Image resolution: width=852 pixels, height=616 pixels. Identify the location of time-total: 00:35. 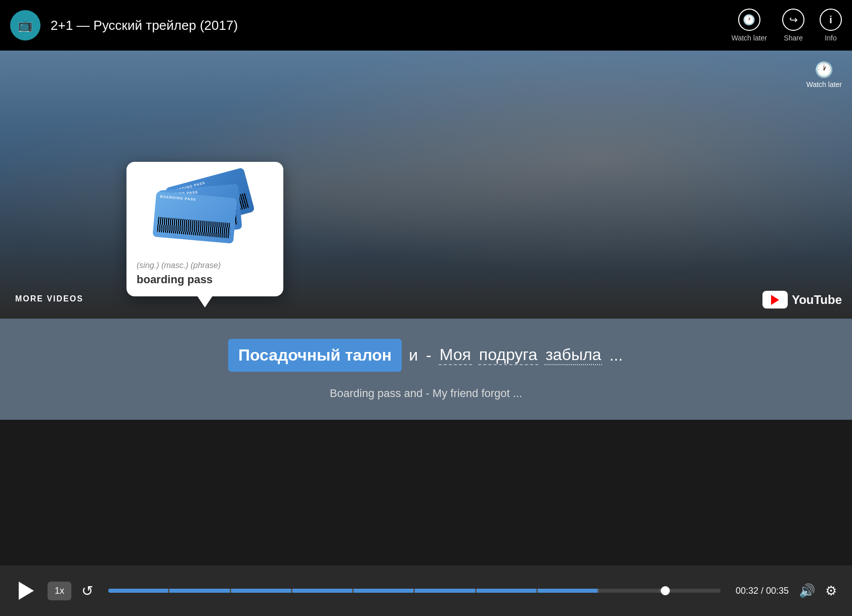
(777, 591).